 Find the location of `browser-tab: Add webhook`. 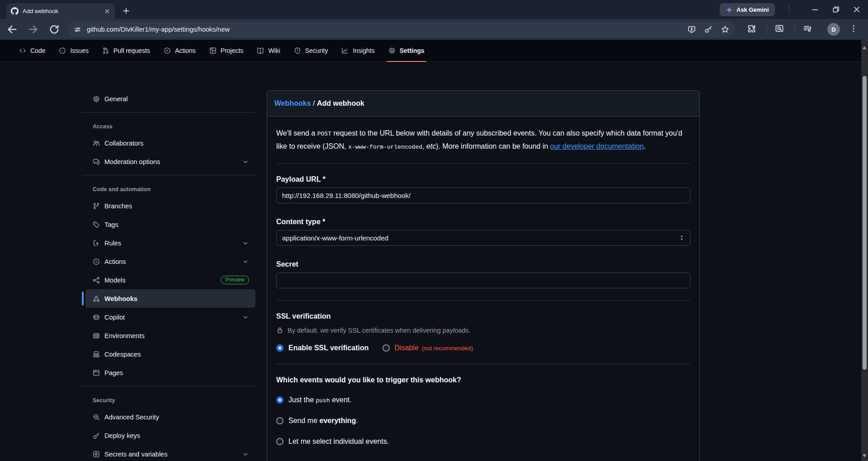

browser-tab: Add webhook is located at coordinates (61, 11).